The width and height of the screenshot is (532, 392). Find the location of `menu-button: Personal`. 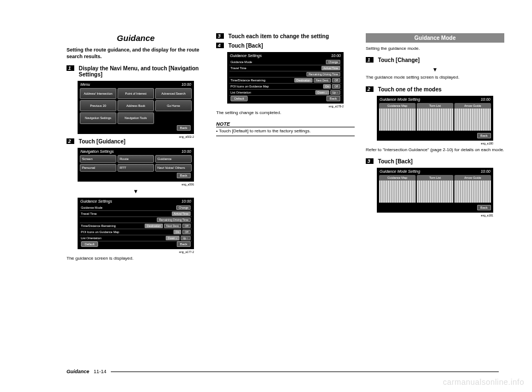

menu-button: Personal is located at coordinates (98, 168).